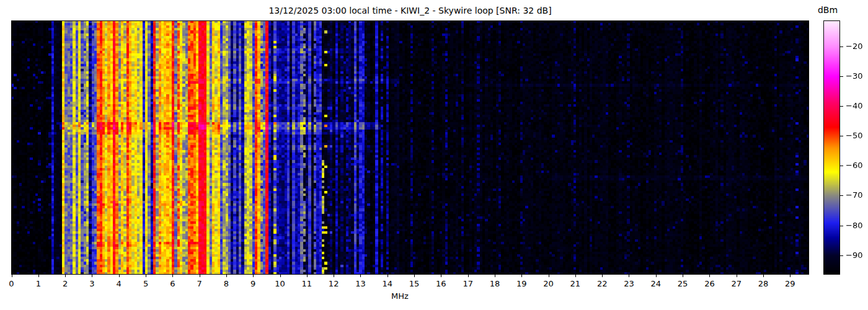 This screenshot has width=868, height=310. I want to click on colorbar-tick-label: −70, so click(854, 195).